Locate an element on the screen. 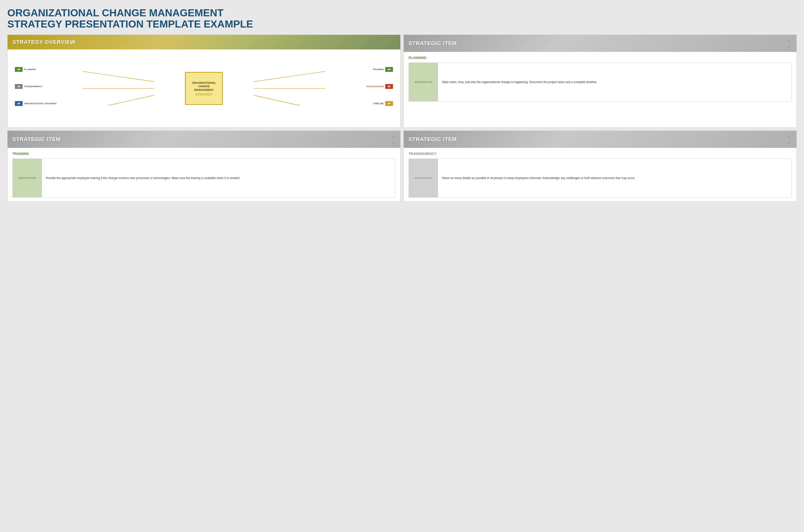 Image resolution: width=804 pixels, height=532 pixels. training-label: TRAINING is located at coordinates (378, 69).